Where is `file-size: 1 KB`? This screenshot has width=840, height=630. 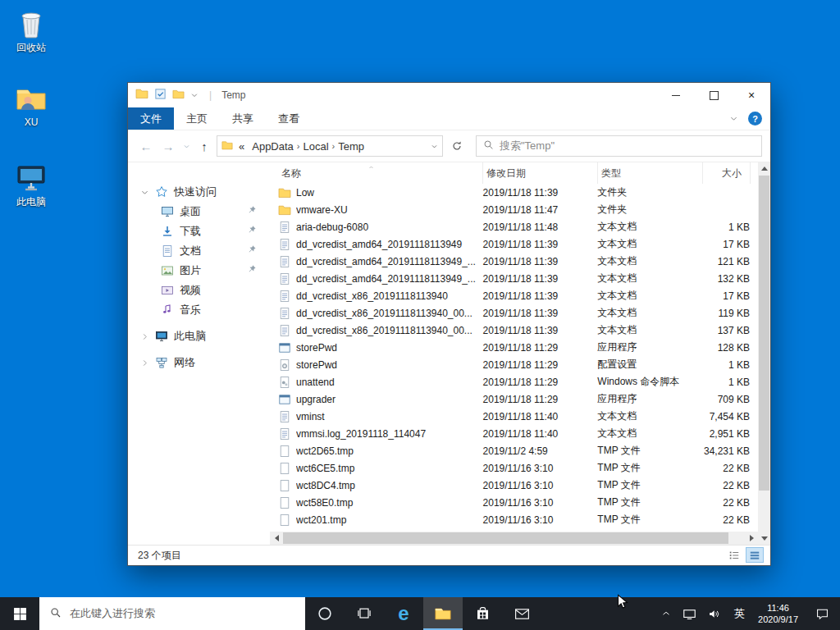
file-size: 1 KB is located at coordinates (730, 365).